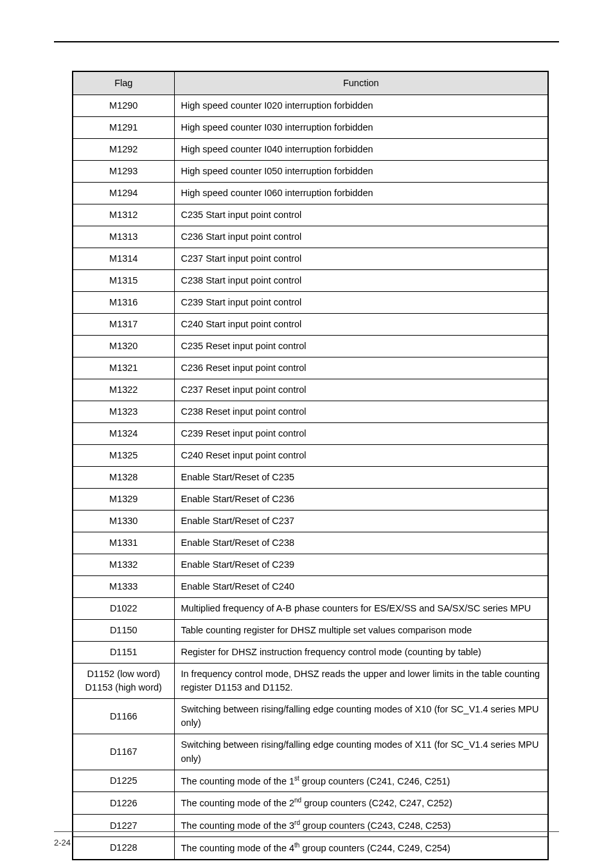  What do you see at coordinates (123, 325) in the screenshot?
I see `flag-cell: M1317` at bounding box center [123, 325].